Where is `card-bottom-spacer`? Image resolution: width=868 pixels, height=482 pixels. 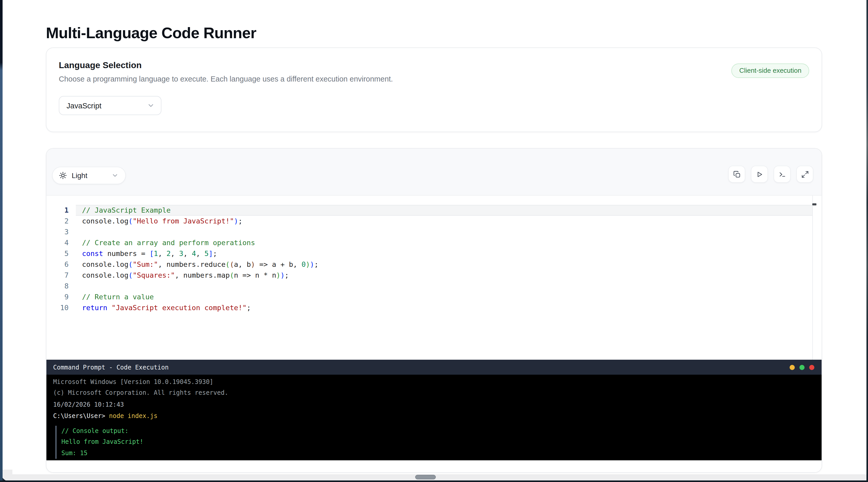 card-bottom-spacer is located at coordinates (434, 466).